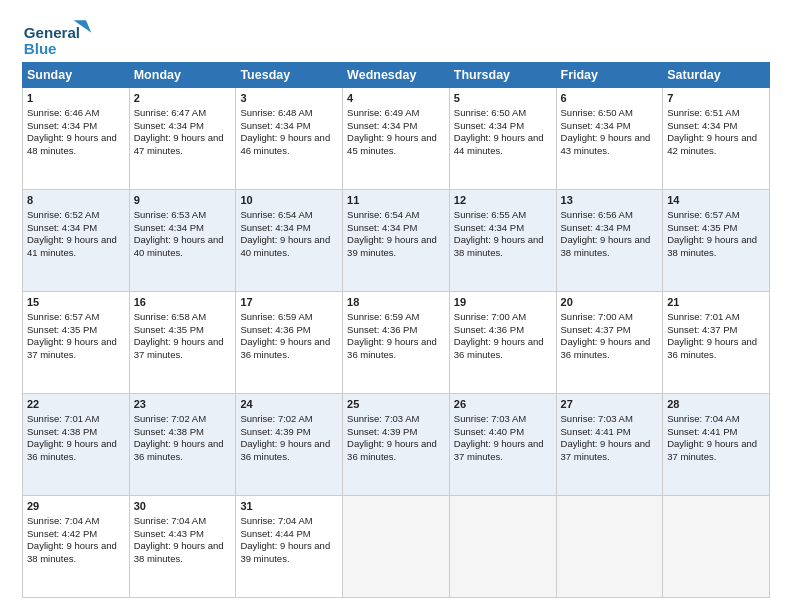  I want to click on calendar-cell: 14Sunrise: 6:57 AMSunset: 4:35 PMDayligh…, so click(716, 241).